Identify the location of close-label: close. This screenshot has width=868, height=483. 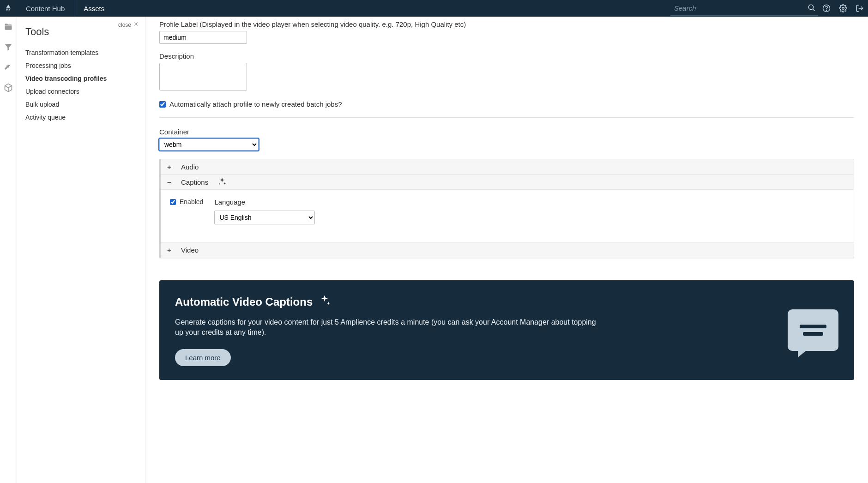
(125, 25).